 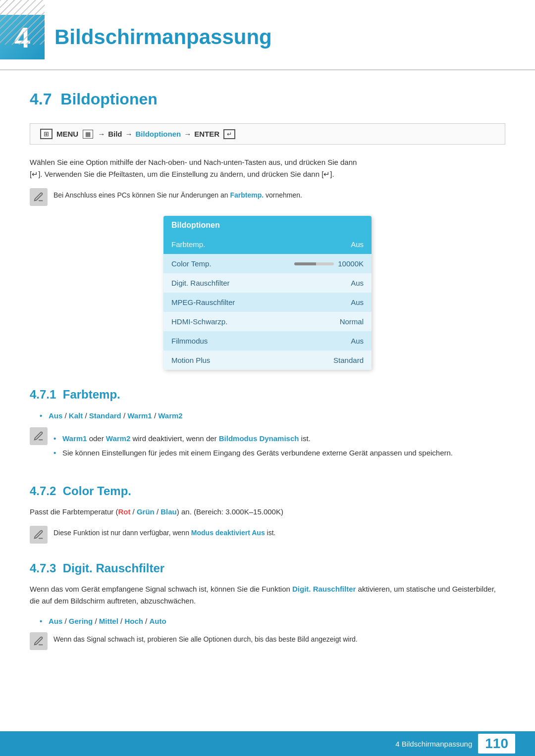 What do you see at coordinates (253, 453) in the screenshot?
I see `farbtemp-note-item-2: Sie können Einstellungen für jedes mit e…` at bounding box center [253, 453].